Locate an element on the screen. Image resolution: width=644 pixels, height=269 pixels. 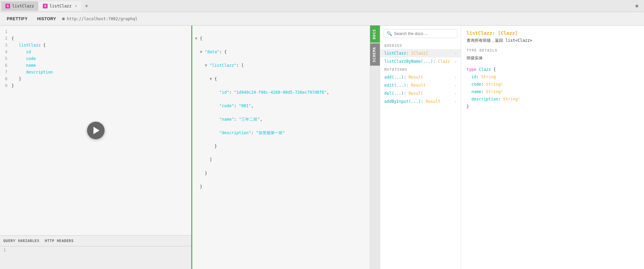
query-variables-tab: QUERY VARIABLES is located at coordinates (22, 241).